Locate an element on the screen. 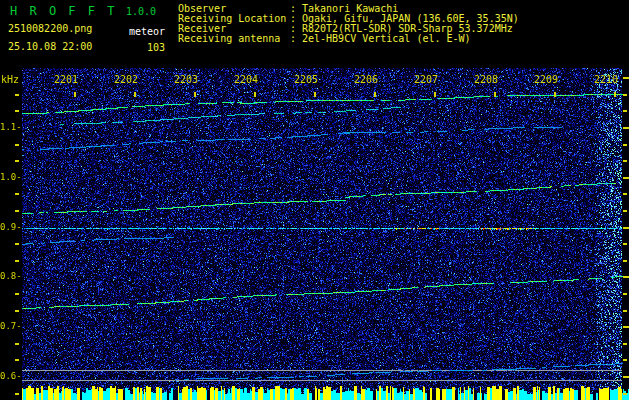 Image resolution: width=629 pixels, height=400 pixels. freq-tick-label: 0.9- is located at coordinates (10, 227).